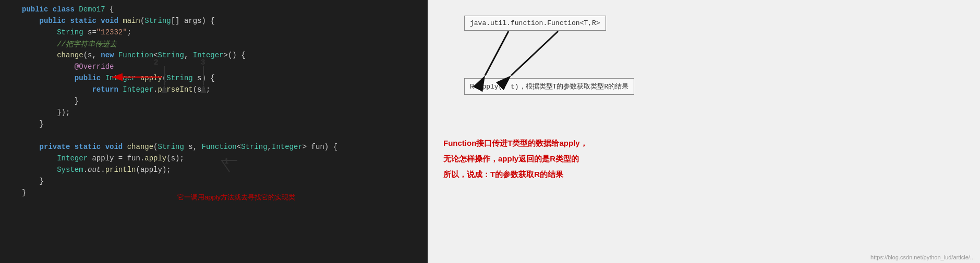 The height and width of the screenshot is (263, 980). Describe the element at coordinates (214, 114) in the screenshot. I see `code-line-10: });` at that location.